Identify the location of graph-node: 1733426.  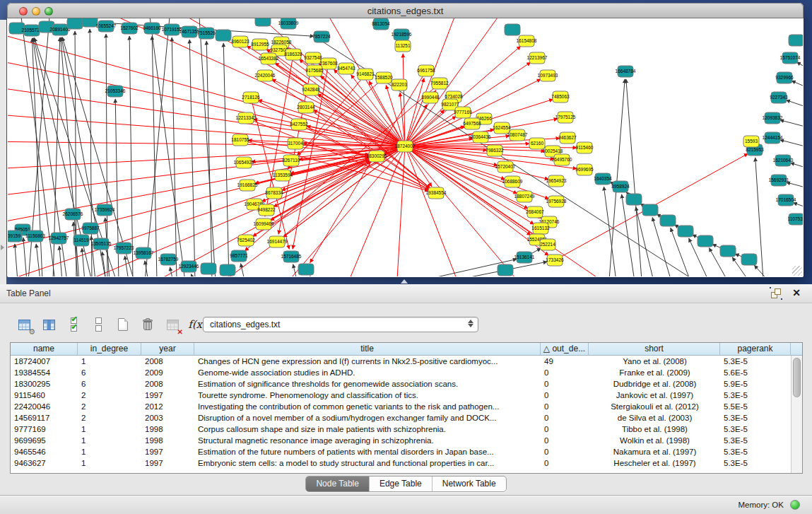
(555, 260).